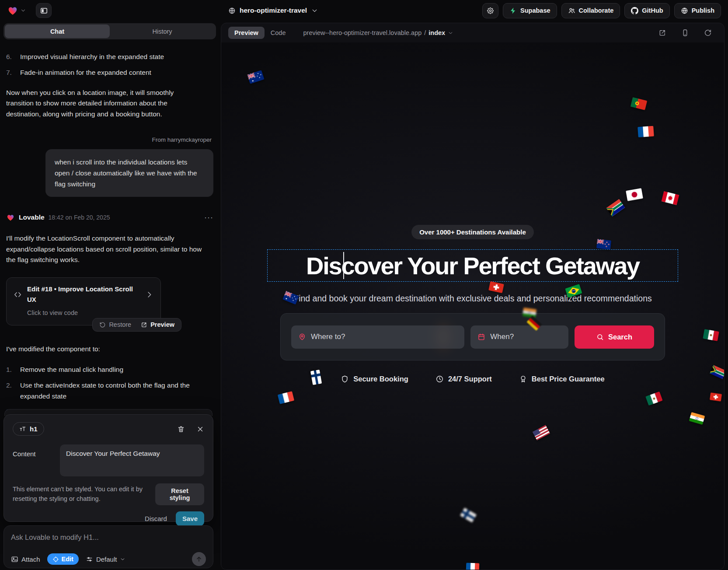  I want to click on reset-styling-button: Reset styling, so click(180, 494).